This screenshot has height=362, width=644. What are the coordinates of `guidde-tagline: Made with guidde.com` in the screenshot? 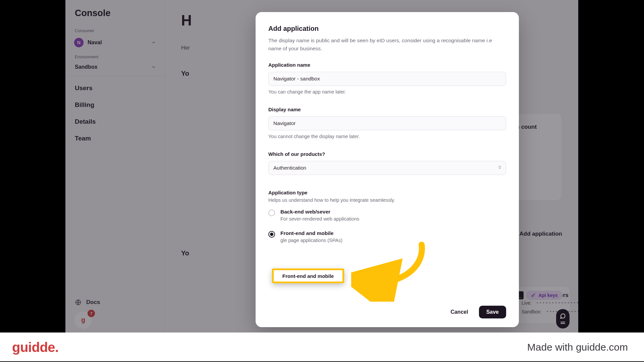 It's located at (578, 347).